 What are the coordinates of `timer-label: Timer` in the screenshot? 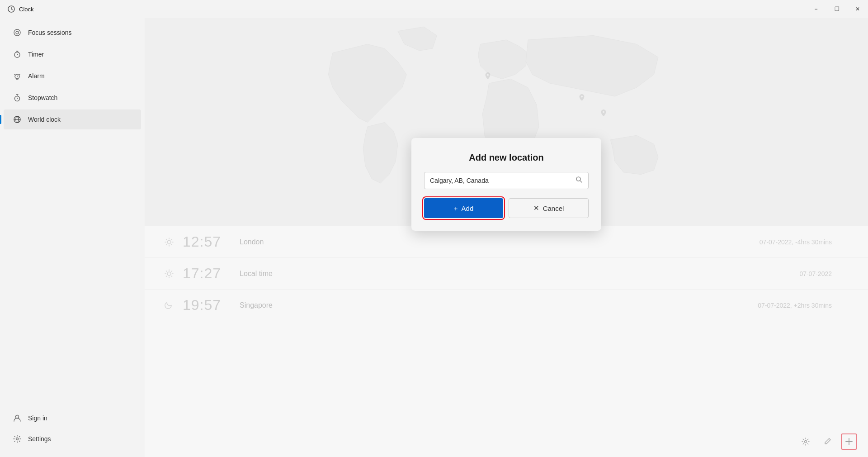 It's located at (36, 54).